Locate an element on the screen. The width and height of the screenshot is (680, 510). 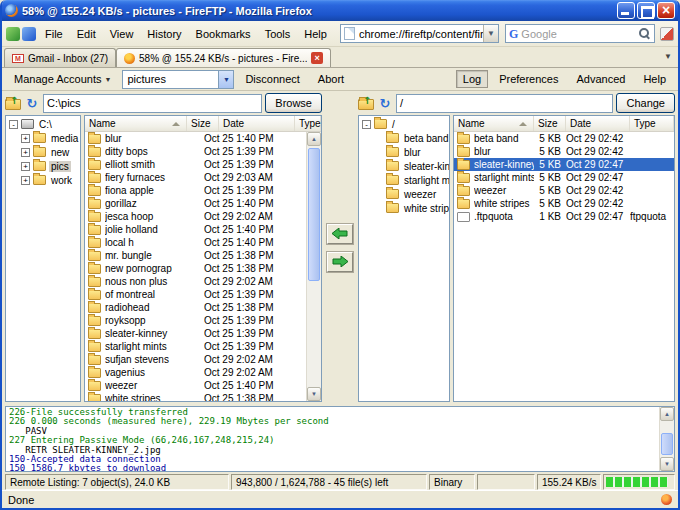
account-select: pictures ▼ is located at coordinates (178, 80).